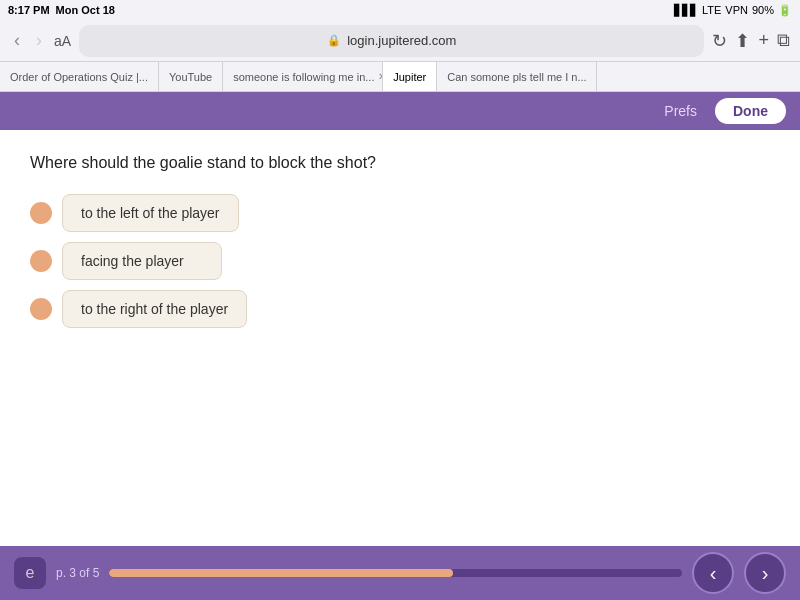  Describe the element at coordinates (733, 10) in the screenshot. I see `status-indicators: ▋▋▋ LTE VPN 90% 🔋` at that location.